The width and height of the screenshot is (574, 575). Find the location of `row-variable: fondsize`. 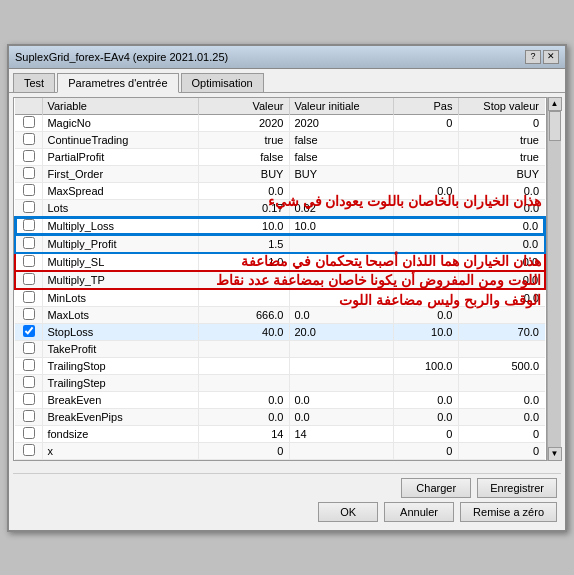

row-variable: fondsize is located at coordinates (121, 434).